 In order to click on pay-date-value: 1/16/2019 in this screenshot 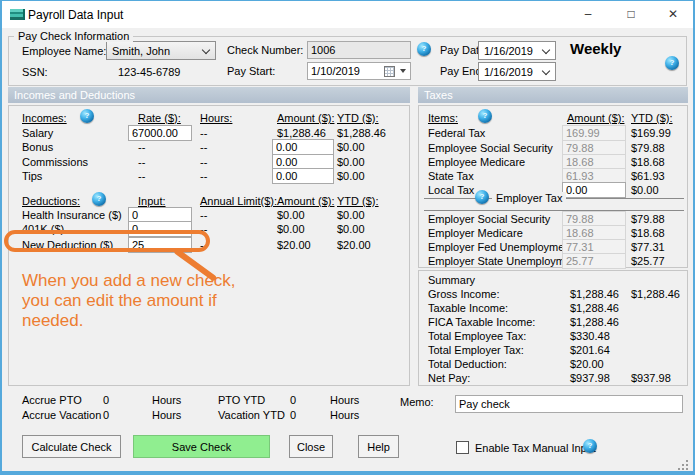, I will do `click(508, 51)`.